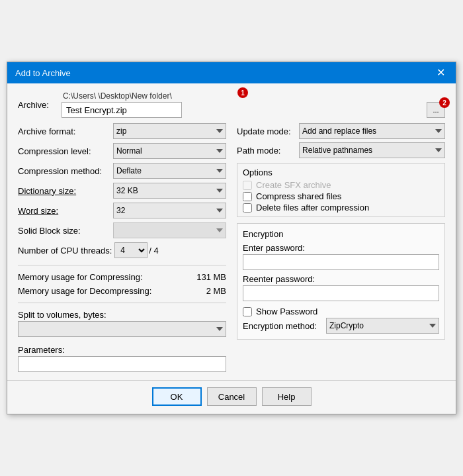 This screenshot has width=463, height=476. I want to click on delete-after-checkbox, so click(247, 208).